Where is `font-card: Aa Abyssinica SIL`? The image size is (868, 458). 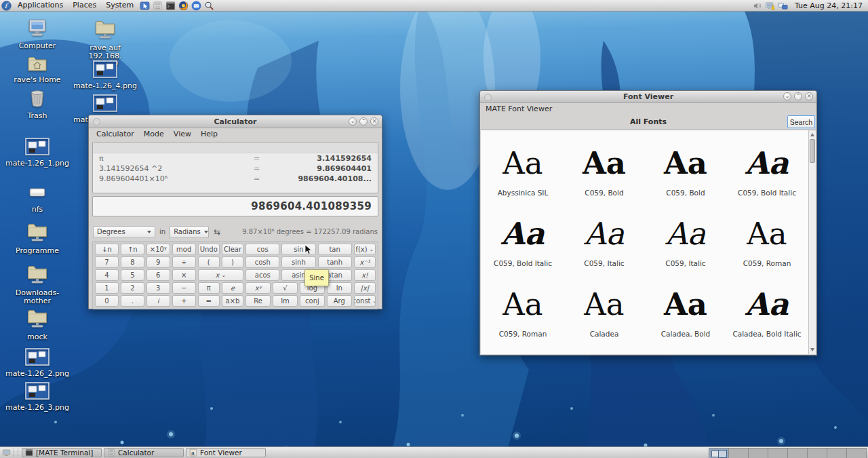 font-card: Aa Abyssinica SIL is located at coordinates (523, 166).